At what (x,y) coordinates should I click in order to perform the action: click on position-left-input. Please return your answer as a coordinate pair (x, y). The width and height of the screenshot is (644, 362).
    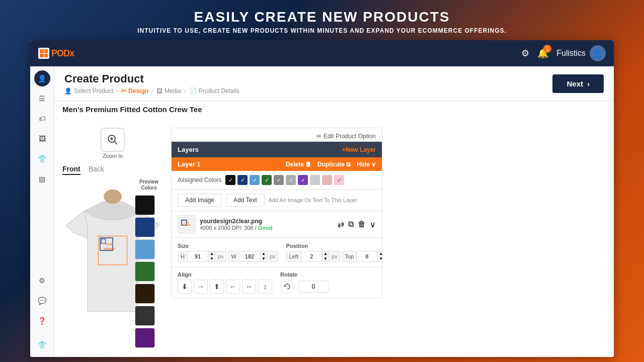
    Looking at the image, I should click on (311, 256).